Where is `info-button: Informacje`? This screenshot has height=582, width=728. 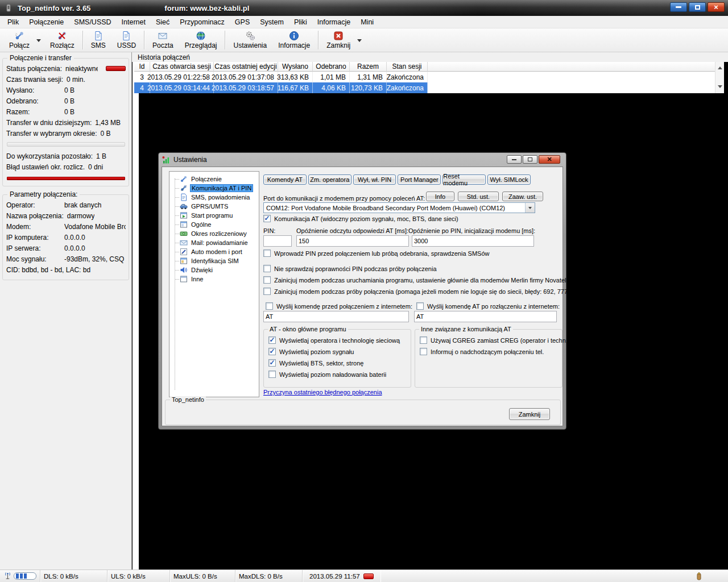 info-button: Informacje is located at coordinates (294, 40).